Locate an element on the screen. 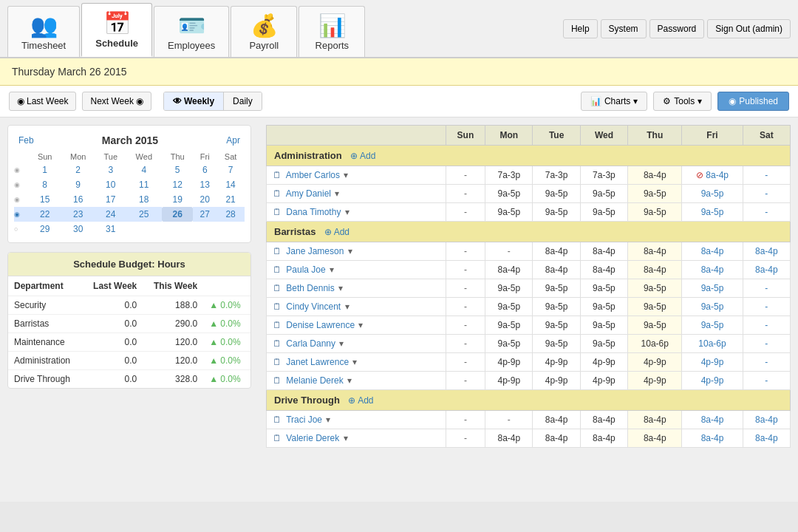  carla-danny-dropdown: ▾ is located at coordinates (341, 344).